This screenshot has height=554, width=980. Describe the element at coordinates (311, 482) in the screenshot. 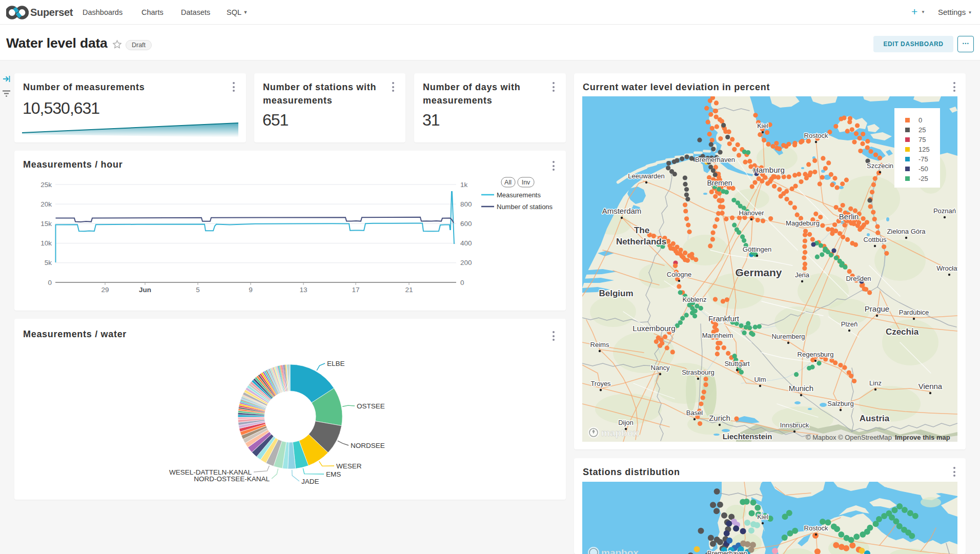

I see `svg-text: JADE` at that location.